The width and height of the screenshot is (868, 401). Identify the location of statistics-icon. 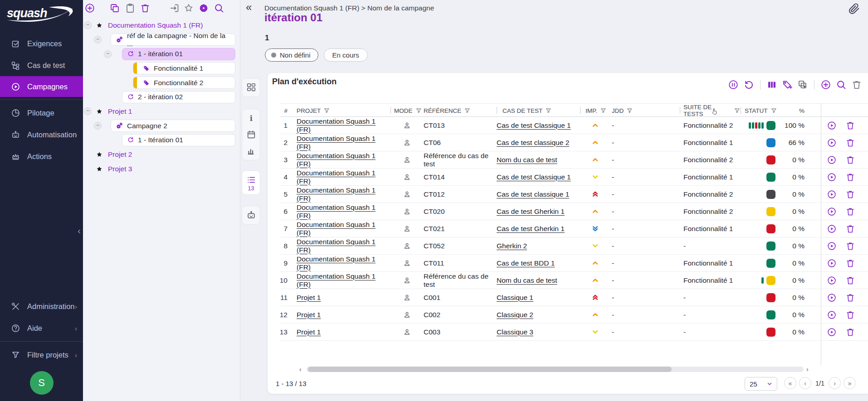
(251, 151).